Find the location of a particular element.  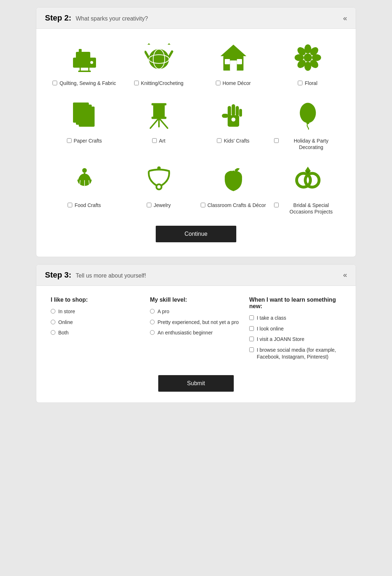

craft-item-food: Food Crafts is located at coordinates (84, 188).